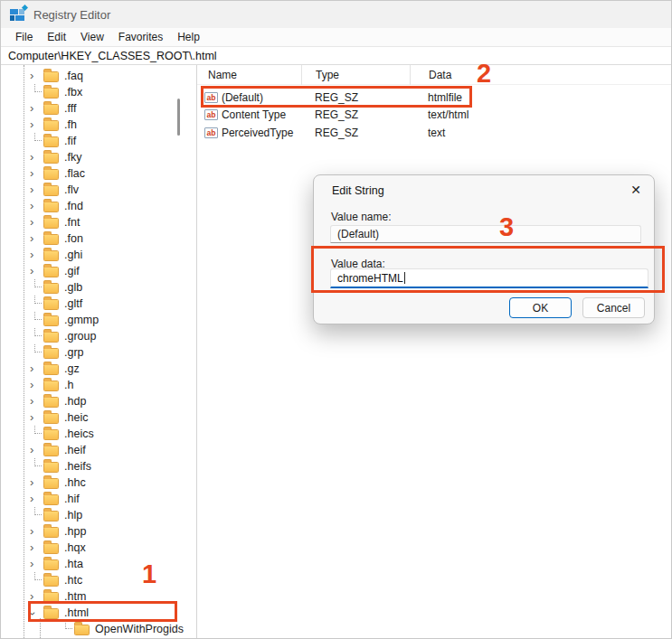 Image resolution: width=672 pixels, height=639 pixels. I want to click on value-row-contenttype: abContent TypeREG_SZtext/html, so click(434, 116).